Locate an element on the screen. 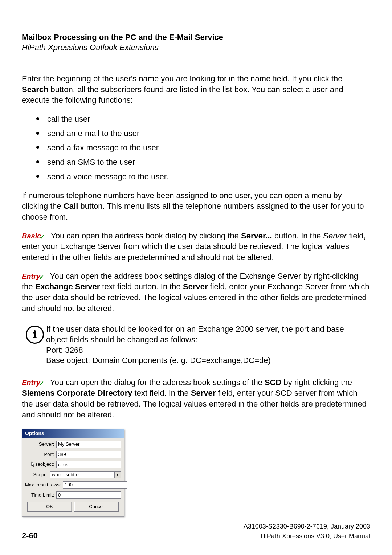 This screenshot has width=392, height=555. bold-call: Call is located at coordinates (71, 206).